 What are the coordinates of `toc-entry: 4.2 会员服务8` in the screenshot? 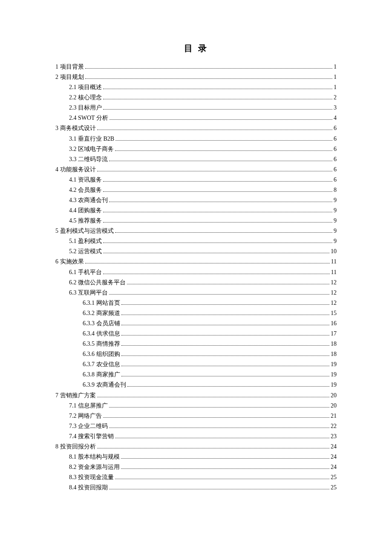 It's located at (196, 190).